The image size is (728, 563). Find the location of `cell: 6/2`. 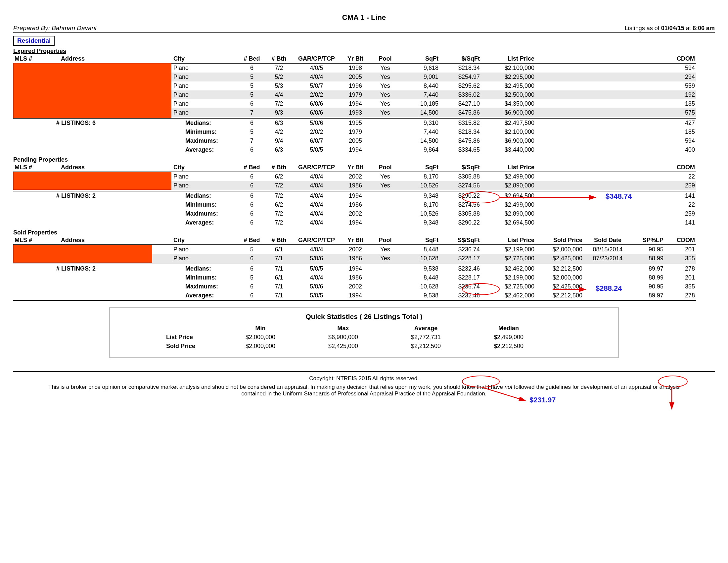

cell: 6/2 is located at coordinates (279, 205).